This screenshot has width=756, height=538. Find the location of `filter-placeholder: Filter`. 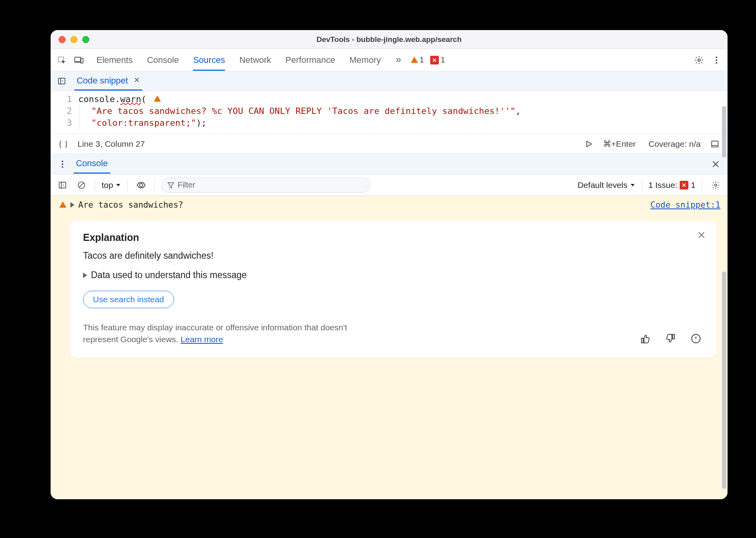

filter-placeholder: Filter is located at coordinates (186, 185).